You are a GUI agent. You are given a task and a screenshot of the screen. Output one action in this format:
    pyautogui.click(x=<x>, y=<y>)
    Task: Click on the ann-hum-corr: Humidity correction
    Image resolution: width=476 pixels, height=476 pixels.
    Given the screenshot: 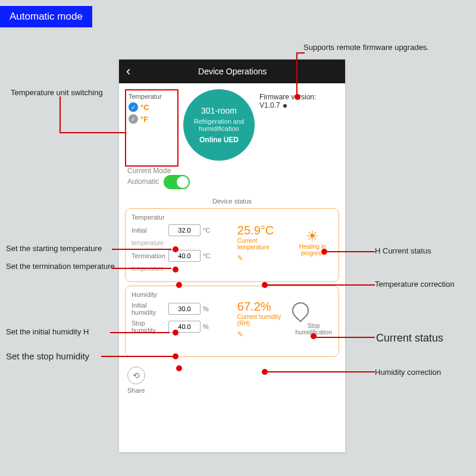 What is the action you would take?
    pyautogui.click(x=408, y=372)
    